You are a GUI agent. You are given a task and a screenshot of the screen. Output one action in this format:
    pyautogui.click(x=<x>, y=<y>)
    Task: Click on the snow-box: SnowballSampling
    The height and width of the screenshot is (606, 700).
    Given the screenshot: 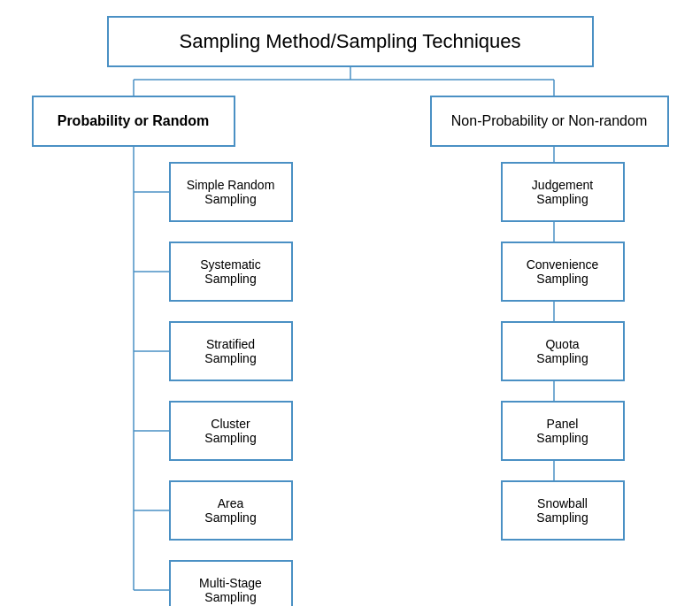 What is the action you would take?
    pyautogui.click(x=563, y=510)
    